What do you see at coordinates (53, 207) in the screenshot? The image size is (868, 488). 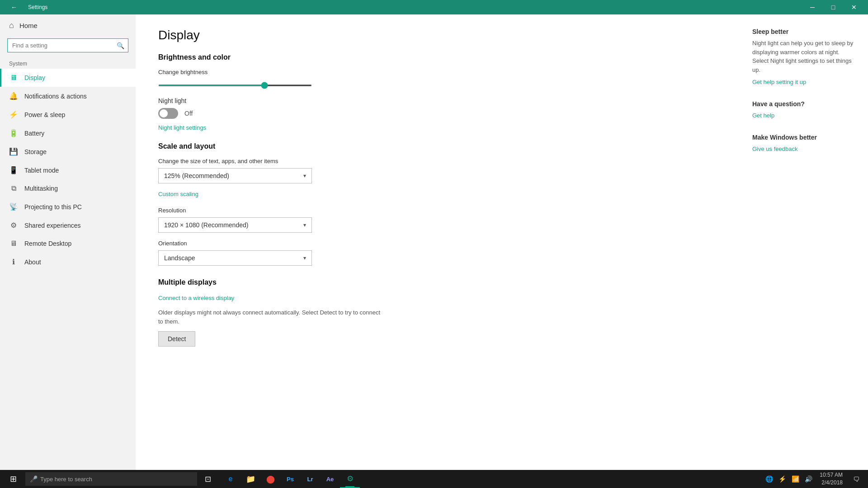 I see `sidebar-item-projecting-label: Projecting to this PC` at bounding box center [53, 207].